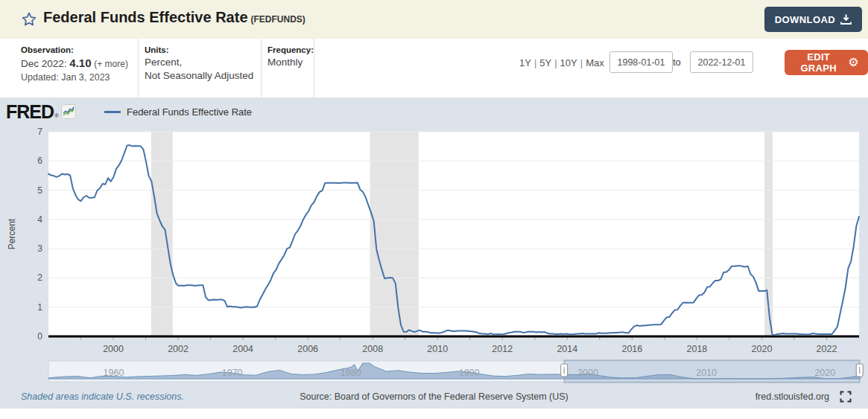  I want to click on y-tick-label: 6, so click(40, 161).